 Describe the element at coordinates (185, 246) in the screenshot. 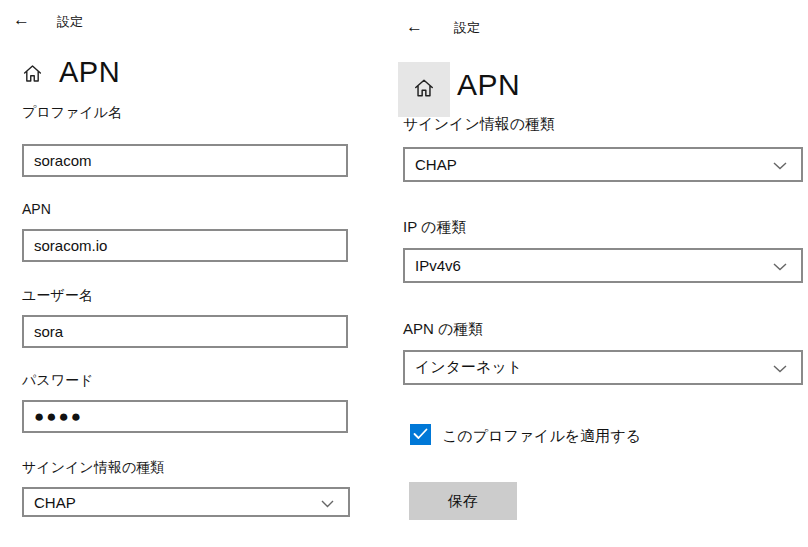

I see `apn-input` at that location.